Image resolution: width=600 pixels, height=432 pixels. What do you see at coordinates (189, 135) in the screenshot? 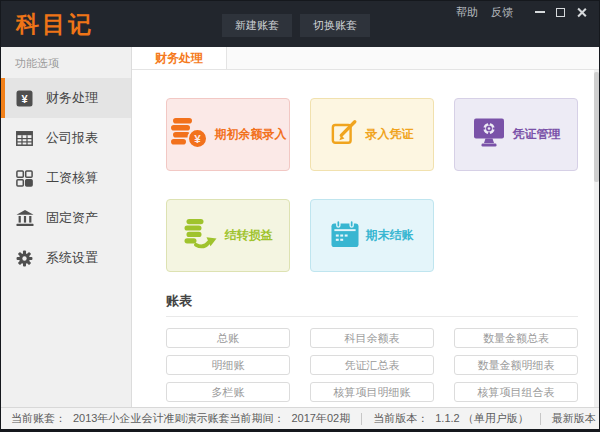
I see `coins-yuan-icon: ¥` at bounding box center [189, 135].